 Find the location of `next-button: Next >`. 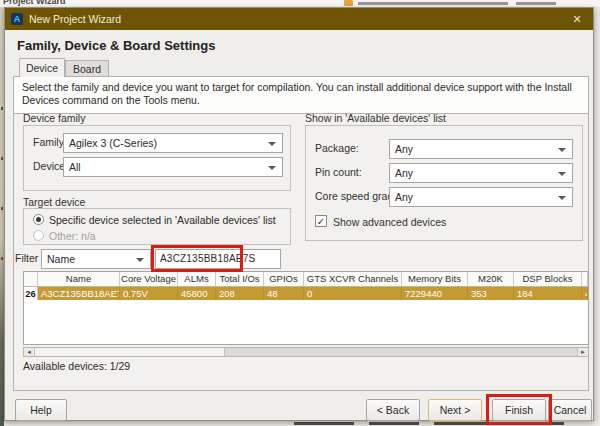

next-button: Next > is located at coordinates (455, 410).